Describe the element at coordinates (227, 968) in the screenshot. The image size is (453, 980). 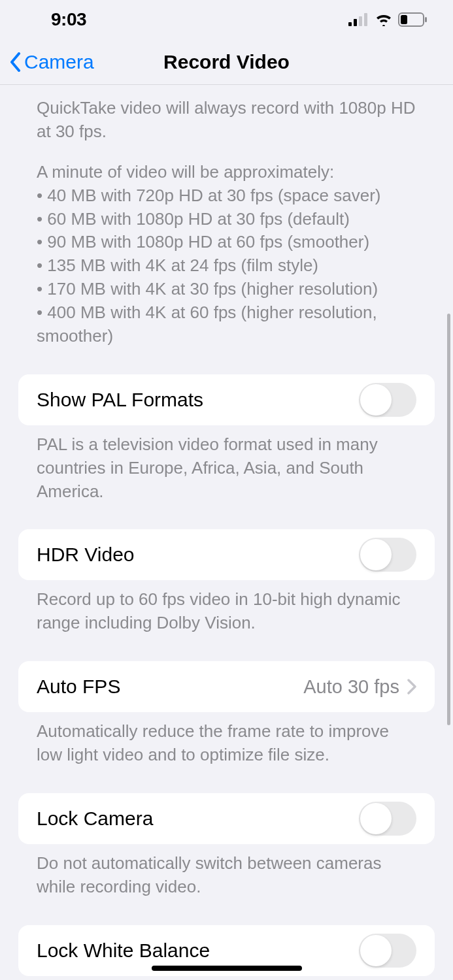
I see `home-indicator` at that location.